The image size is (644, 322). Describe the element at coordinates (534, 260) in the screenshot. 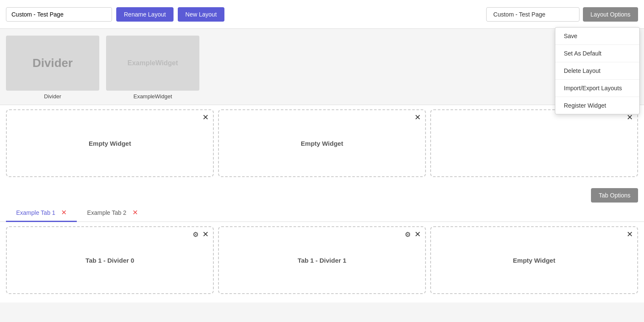

I see `tab1-empty-label: Empty Widget` at that location.